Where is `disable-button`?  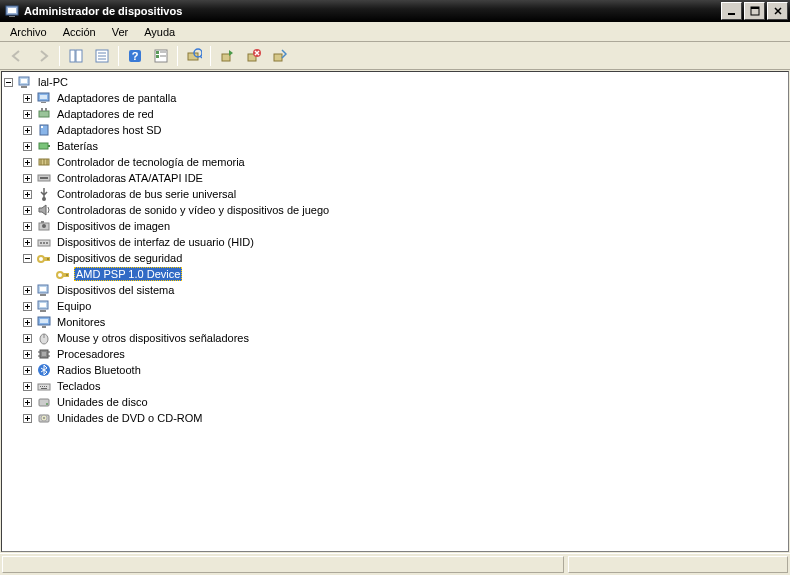
disable-button is located at coordinates (279, 56).